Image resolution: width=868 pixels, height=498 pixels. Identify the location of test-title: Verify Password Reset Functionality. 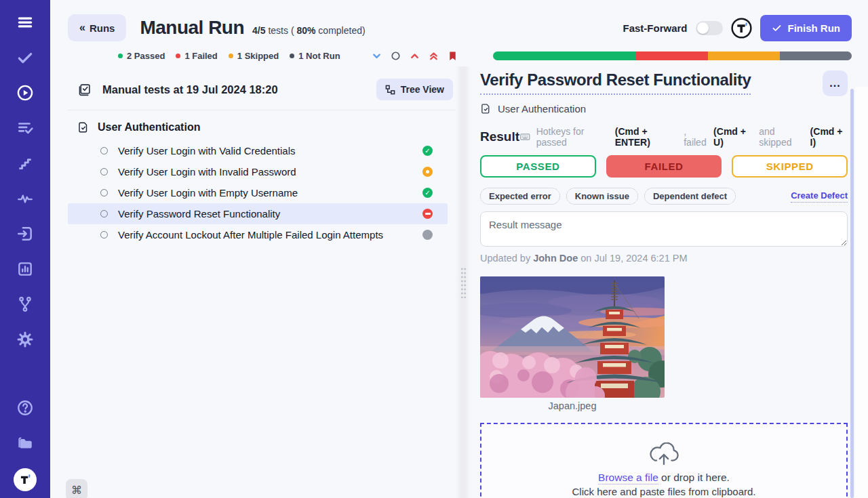
(199, 214).